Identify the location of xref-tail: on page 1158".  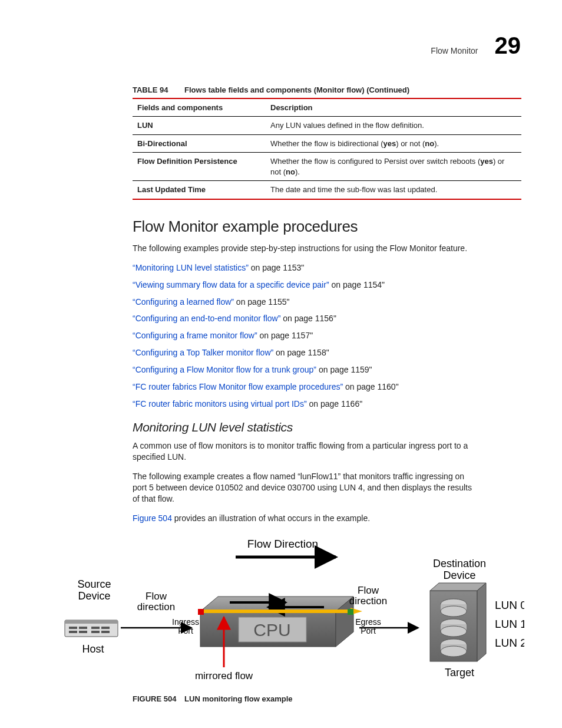
(302, 353).